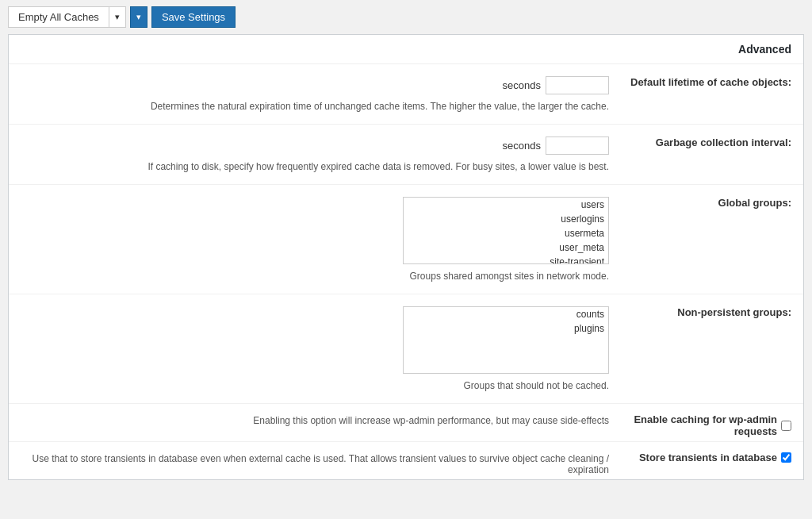 Image resolution: width=812 pixels, height=519 pixels. I want to click on lifetime-row: seconds 180 Determines the natural expir…, so click(406, 94).